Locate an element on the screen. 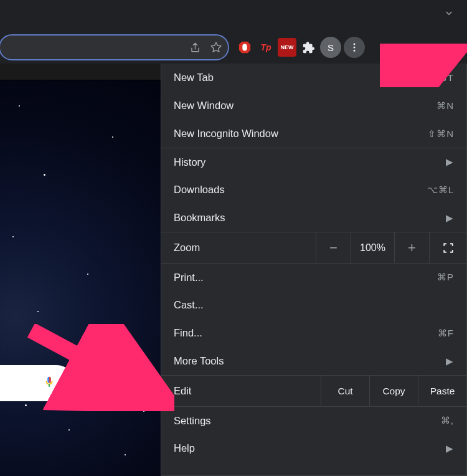 Image resolution: width=467 pixels, height=476 pixels. menu-more-tools: More Tools ▶ is located at coordinates (314, 361).